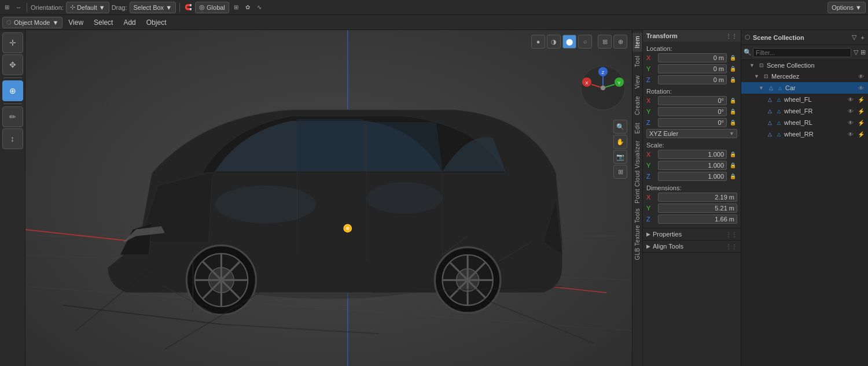 This screenshot has height=366, width=868. Describe the element at coordinates (13, 43) in the screenshot. I see `cursor-tool-btn: ✛` at that location.